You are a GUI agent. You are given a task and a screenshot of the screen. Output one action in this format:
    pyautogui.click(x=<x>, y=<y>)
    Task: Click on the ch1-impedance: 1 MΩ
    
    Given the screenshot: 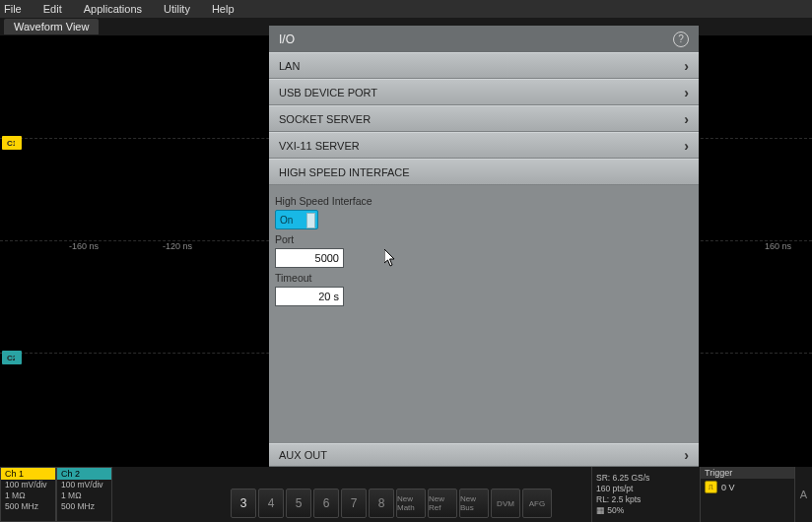 What is the action you would take?
    pyautogui.click(x=28, y=496)
    